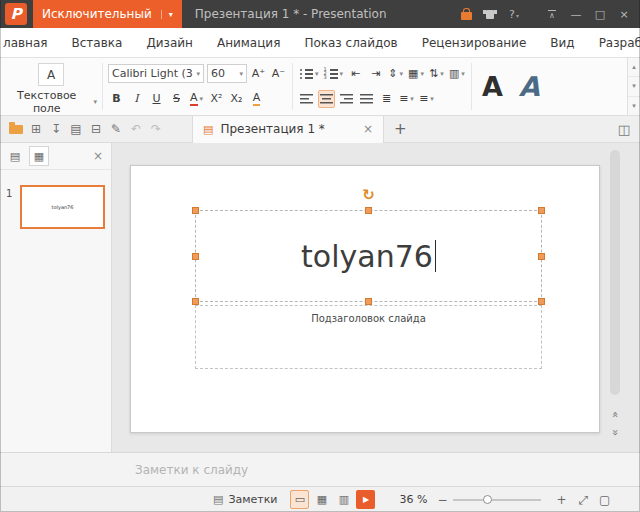  What do you see at coordinates (15, 156) in the screenshot?
I see `outline-view-tab: ▤` at bounding box center [15, 156].